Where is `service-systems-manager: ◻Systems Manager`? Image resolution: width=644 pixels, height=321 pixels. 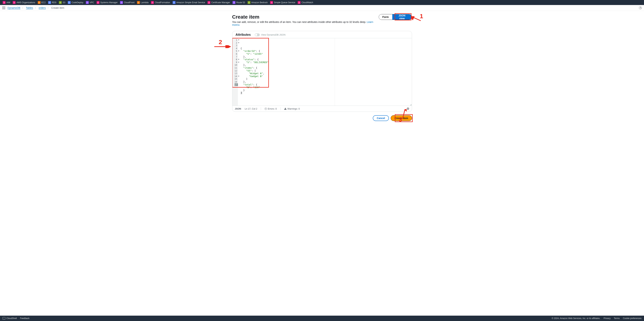
service-systems-manager: ◻Systems Manager is located at coordinates (107, 2).